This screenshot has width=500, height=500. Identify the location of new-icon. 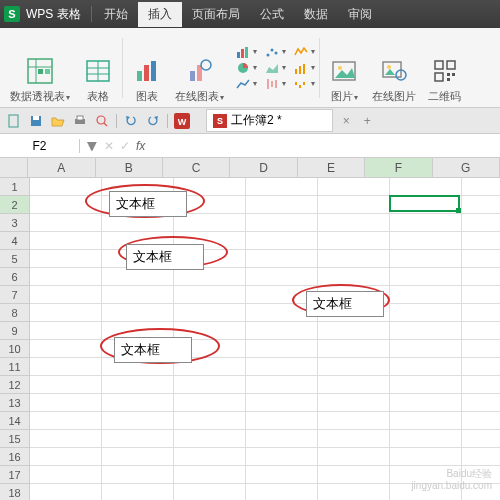
(14, 121).